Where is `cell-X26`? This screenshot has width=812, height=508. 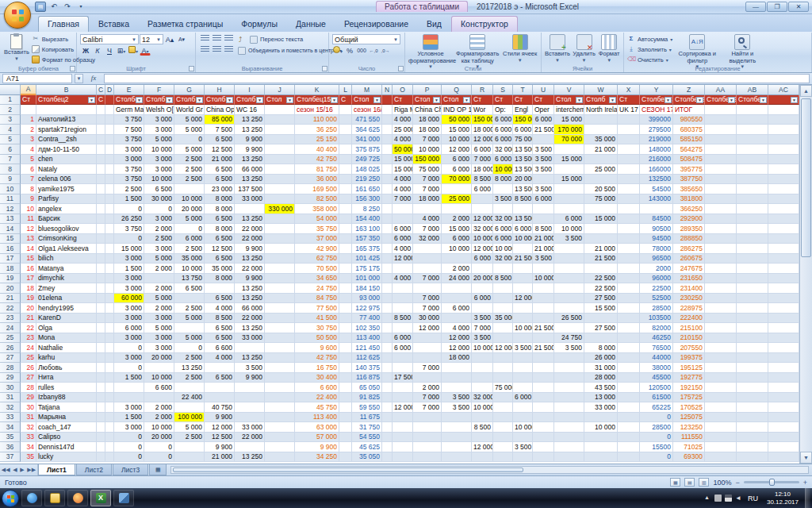
cell-X26 is located at coordinates (629, 348).